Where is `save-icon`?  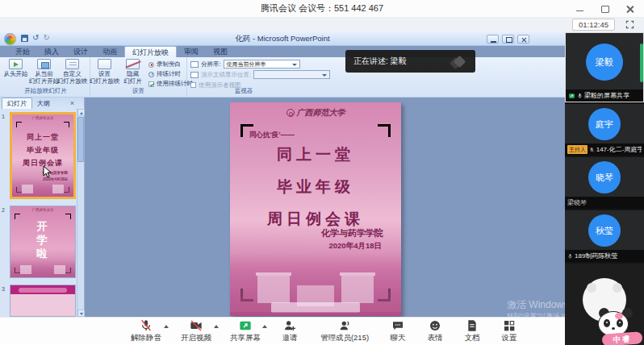
save-icon is located at coordinates (24, 39).